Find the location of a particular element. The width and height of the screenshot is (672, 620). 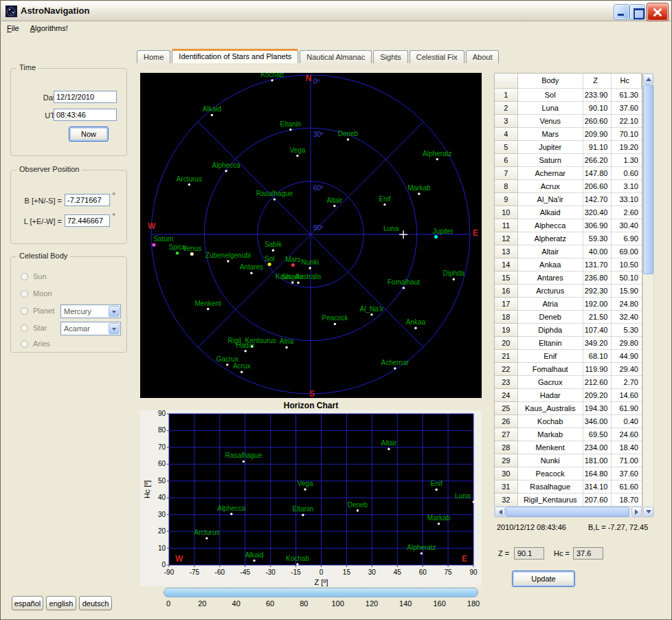

body-cell: Arcturus is located at coordinates (551, 291).